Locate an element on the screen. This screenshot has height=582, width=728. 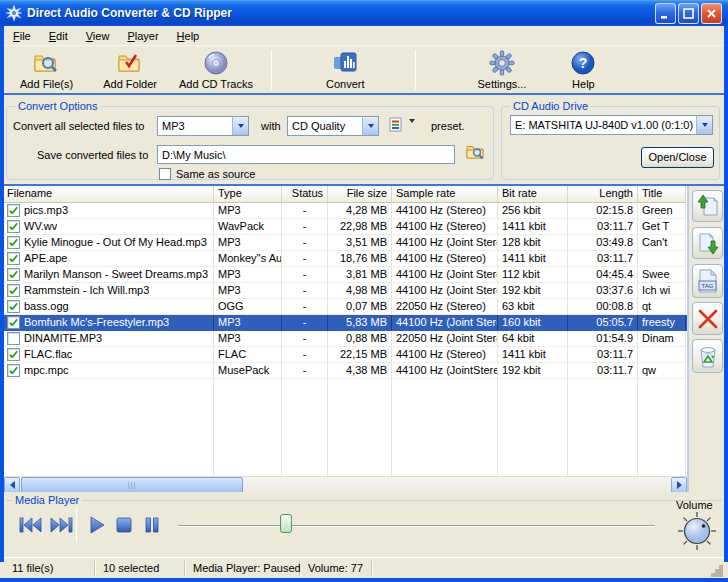
save-path-input is located at coordinates (306, 154).